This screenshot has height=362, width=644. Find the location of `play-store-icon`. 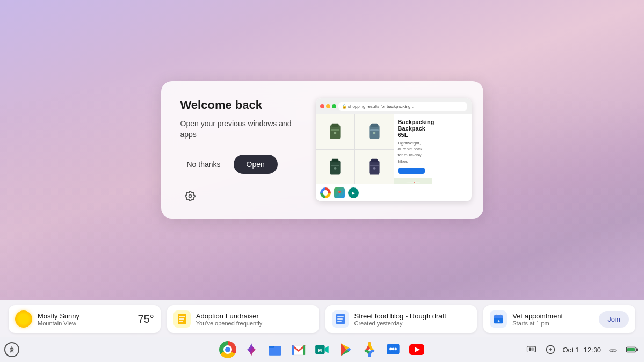

play-store-icon is located at coordinates (346, 350).